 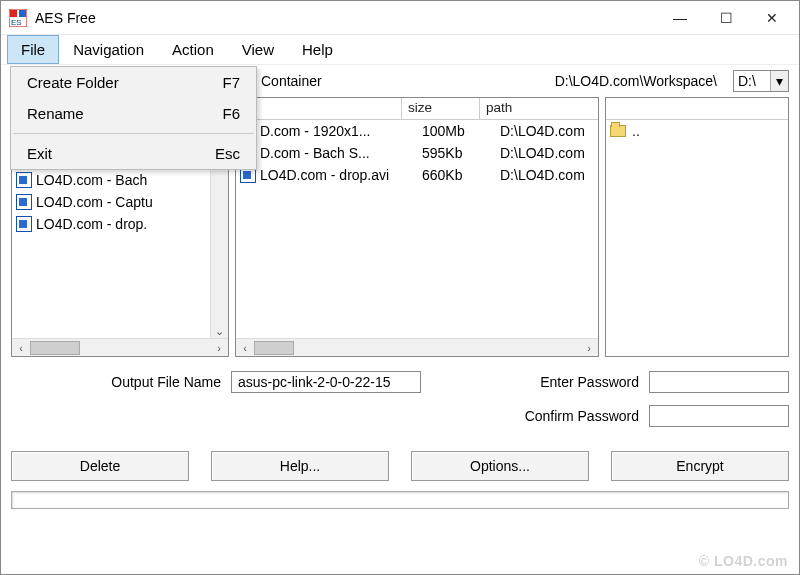 I want to click on table-row: D.com - 1920x1... 100Mb D:\LO4D.com, so click(x=417, y=131).